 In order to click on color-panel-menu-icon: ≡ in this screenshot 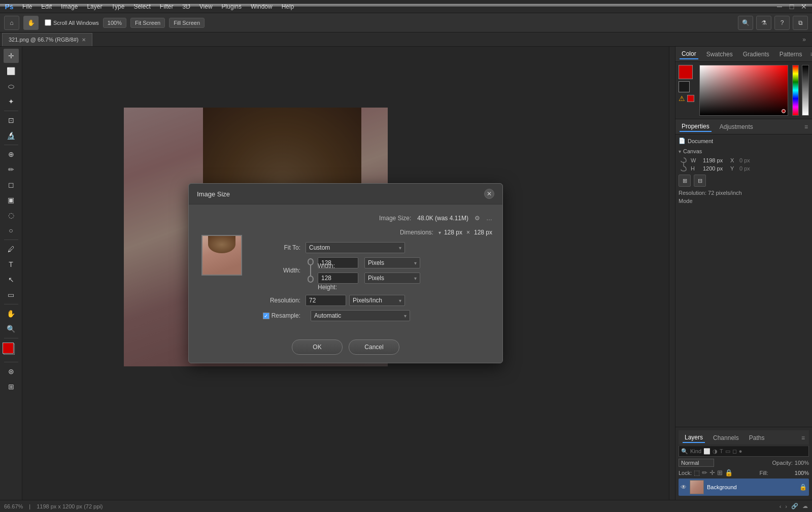, I will do `click(811, 54)`.